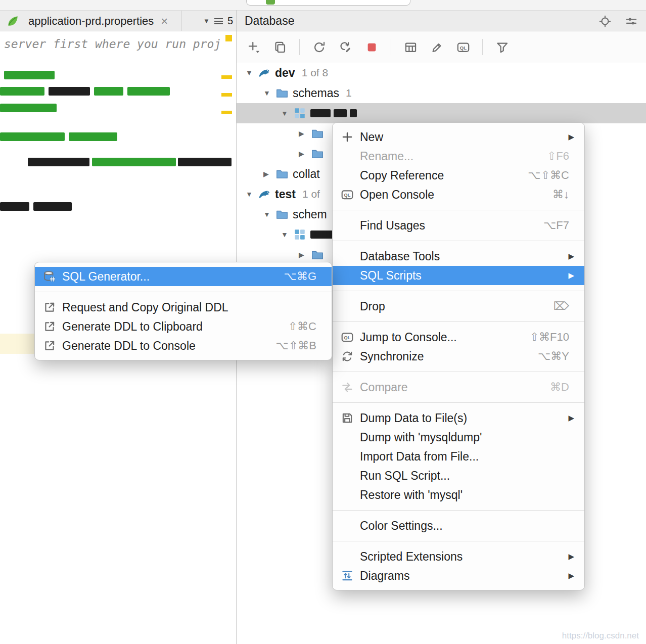 The height and width of the screenshot is (644, 646). I want to click on menu-item-scripted-extensions: Scripted Extensions▶, so click(458, 557).